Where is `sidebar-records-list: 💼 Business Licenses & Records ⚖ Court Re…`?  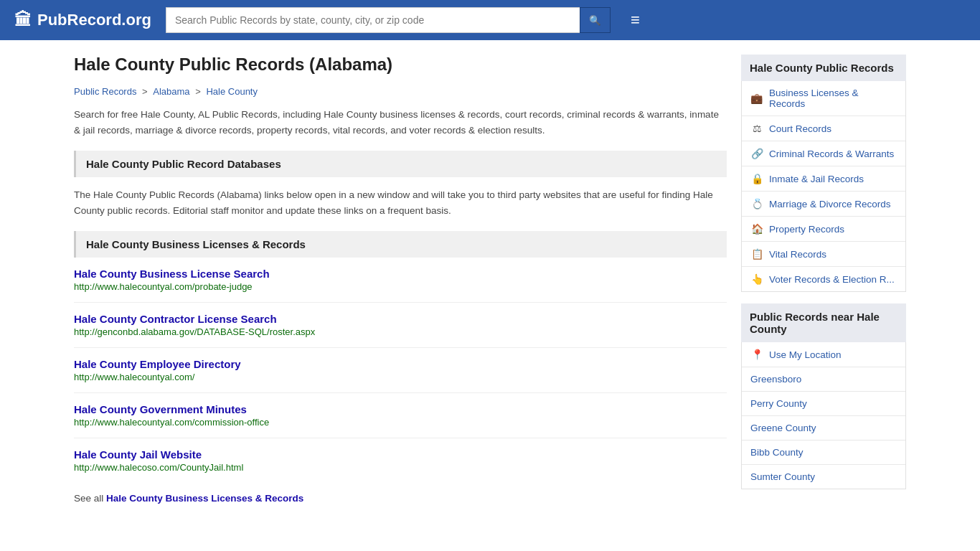
sidebar-records-list: 💼 Business Licenses & Records ⚖ Court Re… is located at coordinates (824, 187).